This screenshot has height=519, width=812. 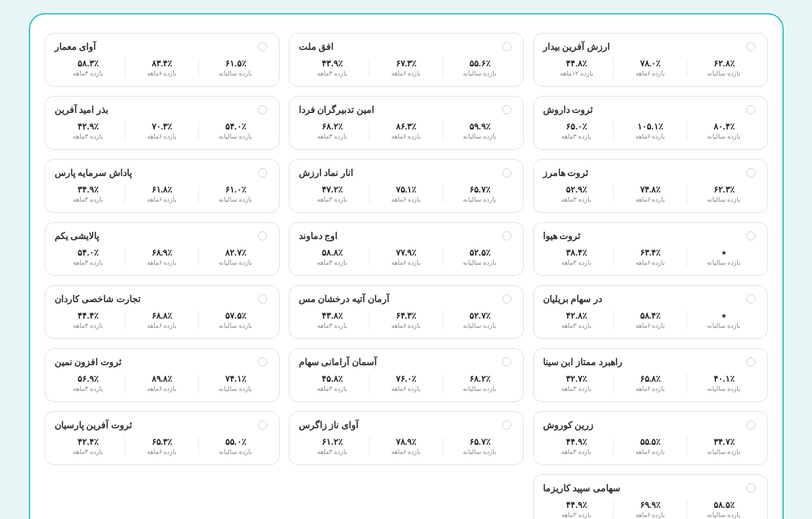 I want to click on radio-bazr-omid-afarin, so click(x=263, y=110).